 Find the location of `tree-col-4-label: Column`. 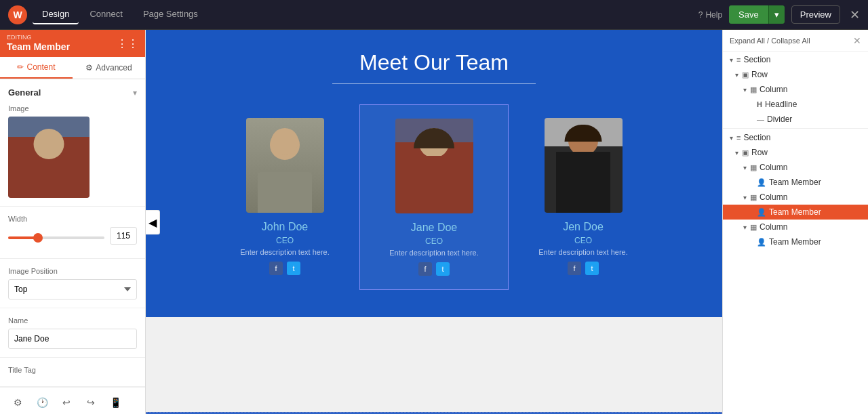

tree-col-4-label: Column is located at coordinates (773, 227).